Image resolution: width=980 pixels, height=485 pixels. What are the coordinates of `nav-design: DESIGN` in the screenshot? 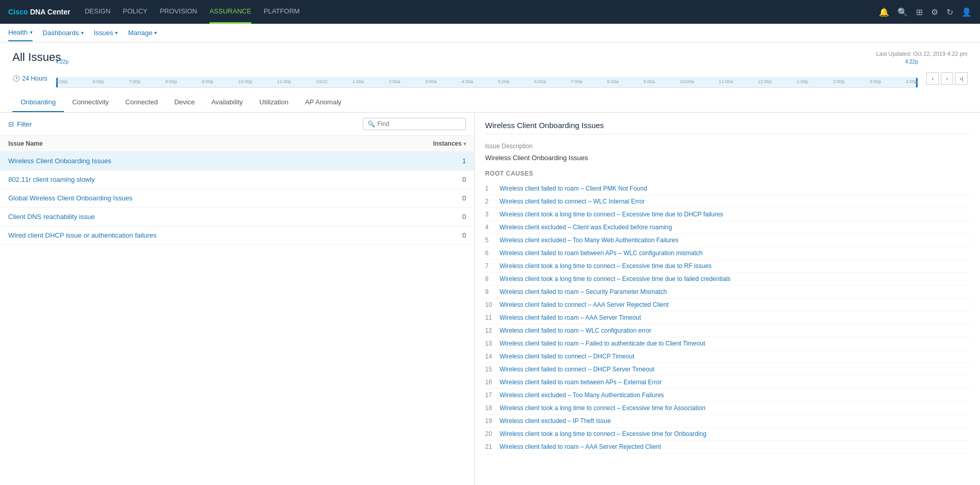 It's located at (98, 12).